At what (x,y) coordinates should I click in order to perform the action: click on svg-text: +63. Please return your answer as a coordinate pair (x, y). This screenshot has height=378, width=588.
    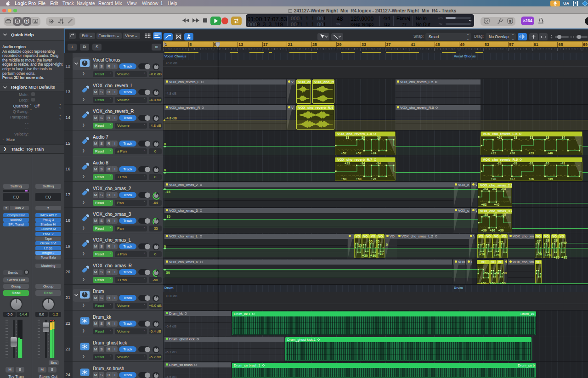
    Looking at the image, I should click on (484, 205).